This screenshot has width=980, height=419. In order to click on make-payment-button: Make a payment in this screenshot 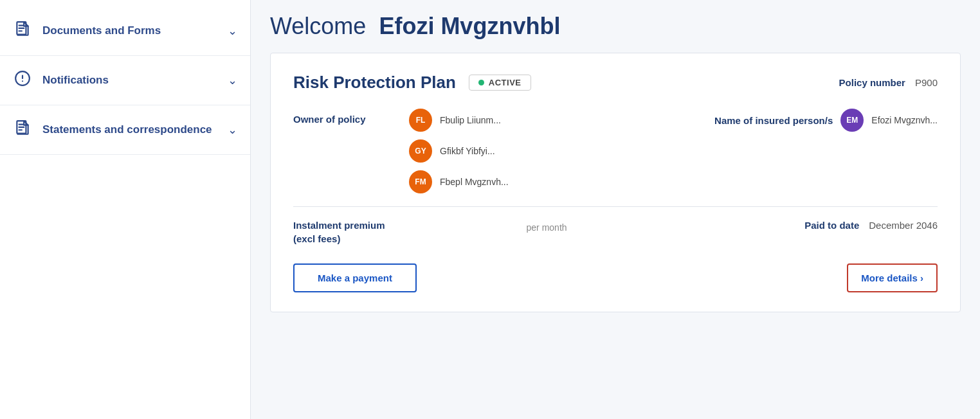, I will do `click(355, 278)`.